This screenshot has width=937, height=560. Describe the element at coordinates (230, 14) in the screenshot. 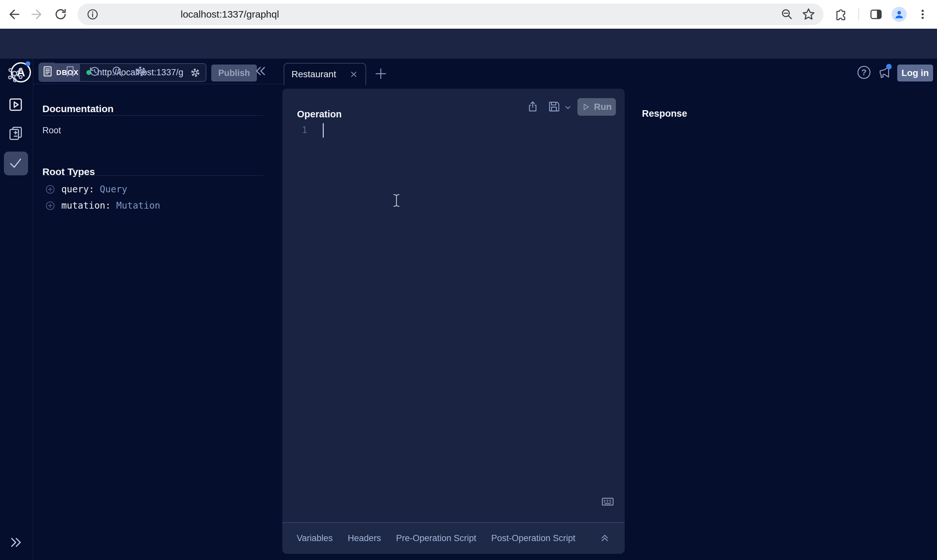

I see `address-url: localhost:1337/graphql` at that location.